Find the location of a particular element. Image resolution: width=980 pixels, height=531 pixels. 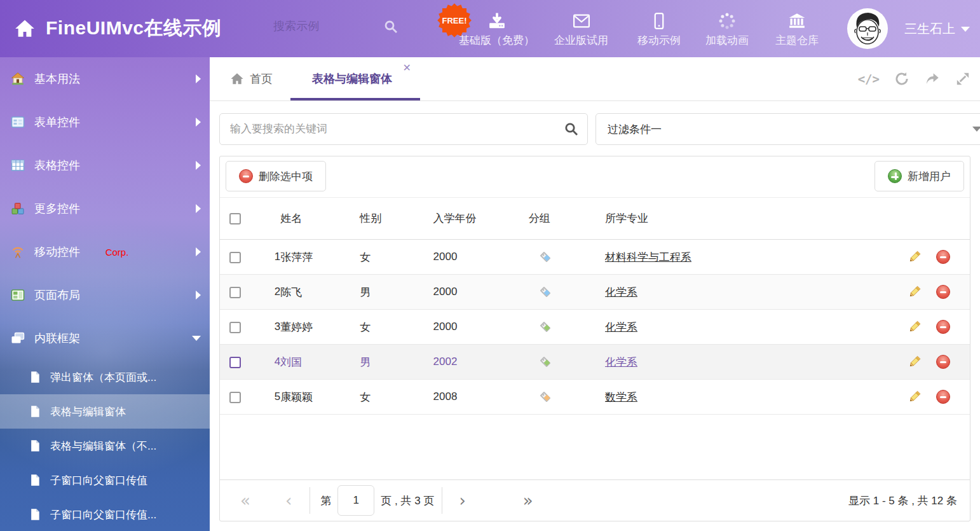

sidebar-item-label: 更多控件 is located at coordinates (115, 209).